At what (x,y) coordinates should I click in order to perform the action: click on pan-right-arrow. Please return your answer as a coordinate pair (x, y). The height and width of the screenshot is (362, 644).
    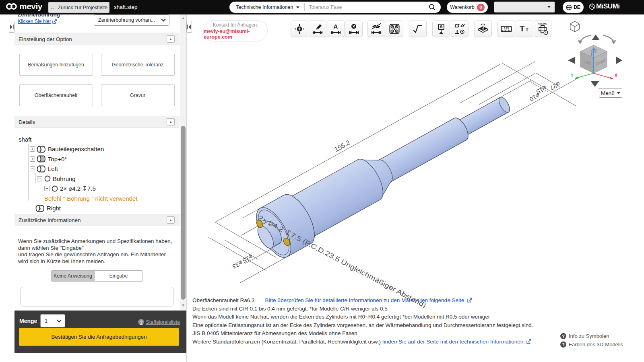
    Looking at the image, I should click on (619, 60).